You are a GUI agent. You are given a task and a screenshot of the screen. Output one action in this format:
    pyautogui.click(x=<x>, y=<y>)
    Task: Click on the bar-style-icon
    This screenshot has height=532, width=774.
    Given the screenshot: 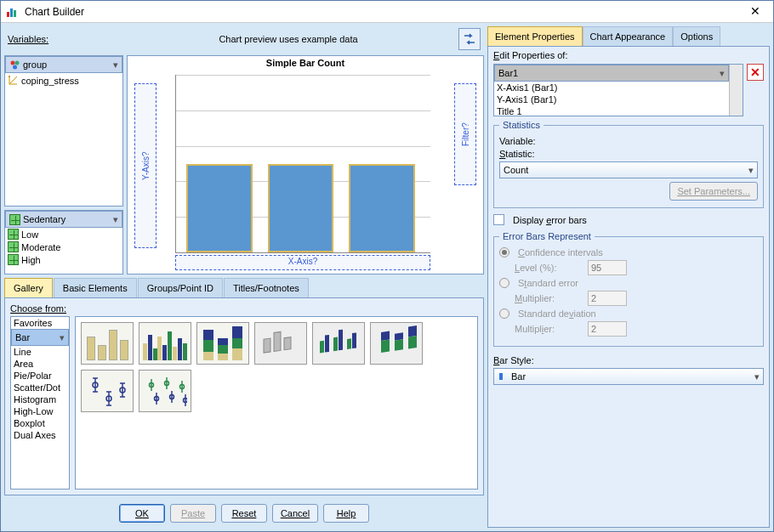 What is the action you would take?
    pyautogui.click(x=503, y=376)
    